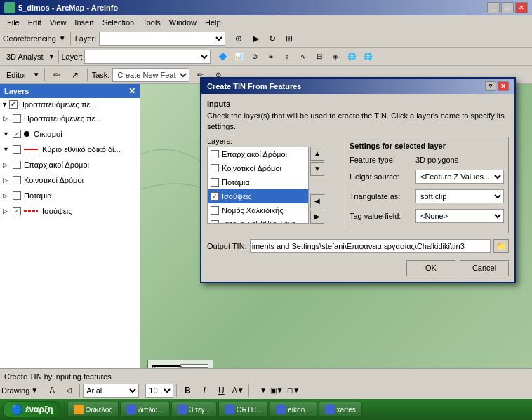 This screenshot has width=532, height=420. What do you see at coordinates (427, 196) in the screenshot?
I see `triangulate-row: Triangulate as: soft clip` at bounding box center [427, 196].